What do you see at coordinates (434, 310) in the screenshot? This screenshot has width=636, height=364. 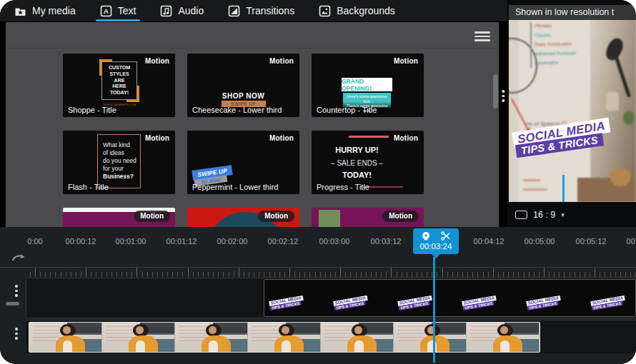 I see `playhead-line` at bounding box center [434, 310].